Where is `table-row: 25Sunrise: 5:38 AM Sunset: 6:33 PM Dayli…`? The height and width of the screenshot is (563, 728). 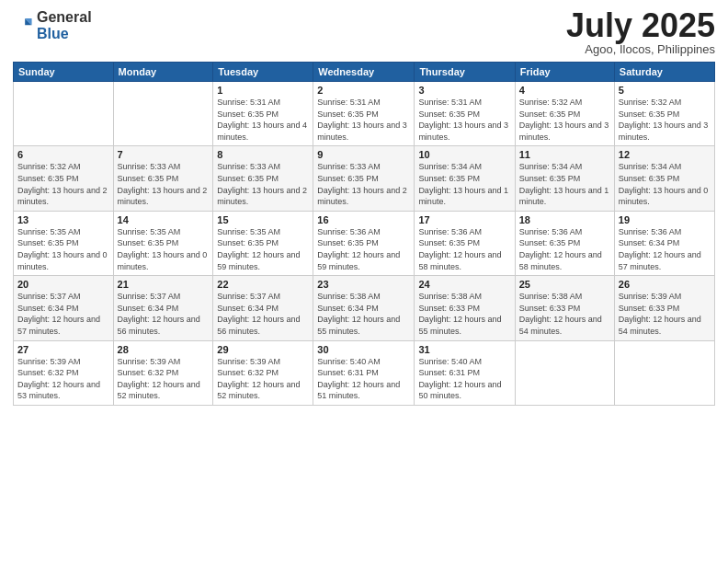
table-row: 25Sunrise: 5:38 AM Sunset: 6:33 PM Dayli… is located at coordinates (564, 308).